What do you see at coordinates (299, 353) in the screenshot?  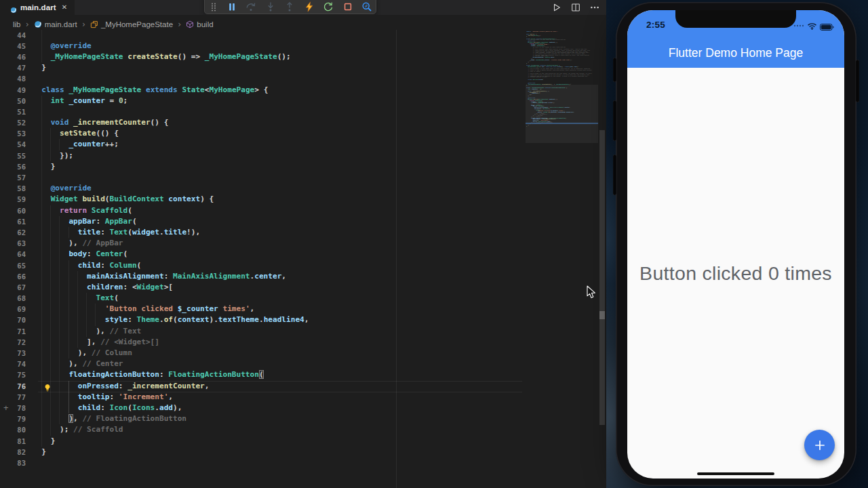 I see `code-line-73: 73 ), // Column` at bounding box center [299, 353].